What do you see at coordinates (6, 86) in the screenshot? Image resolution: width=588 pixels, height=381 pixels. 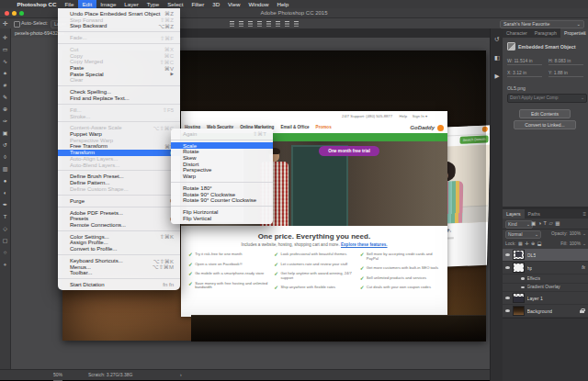 I see `crop-tool: #` at bounding box center [6, 86].